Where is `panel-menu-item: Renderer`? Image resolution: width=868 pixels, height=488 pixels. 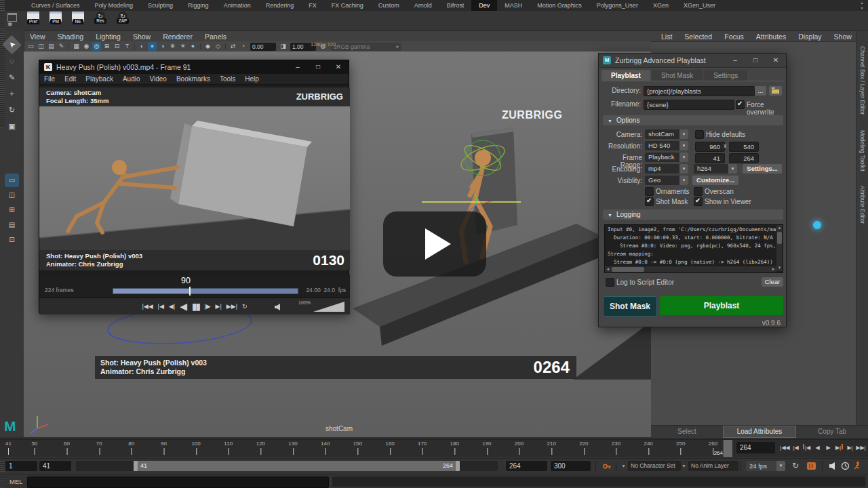 panel-menu-item: Renderer is located at coordinates (178, 37).